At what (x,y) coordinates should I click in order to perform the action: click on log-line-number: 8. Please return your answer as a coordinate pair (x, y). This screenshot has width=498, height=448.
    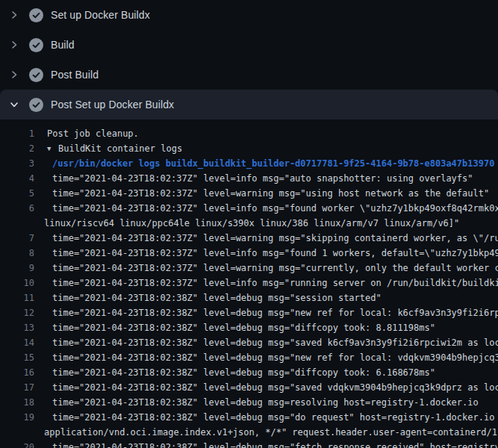
    Looking at the image, I should click on (17, 253).